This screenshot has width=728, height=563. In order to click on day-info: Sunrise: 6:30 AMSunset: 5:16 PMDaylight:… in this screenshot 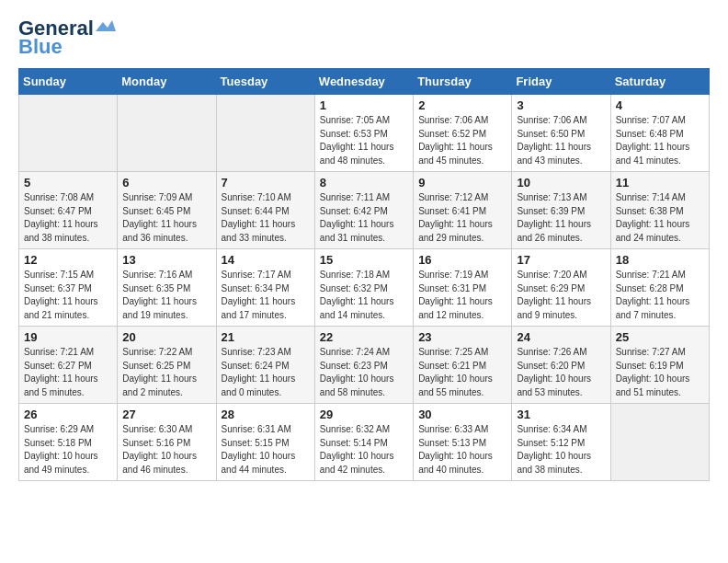, I will do `click(166, 450)`.